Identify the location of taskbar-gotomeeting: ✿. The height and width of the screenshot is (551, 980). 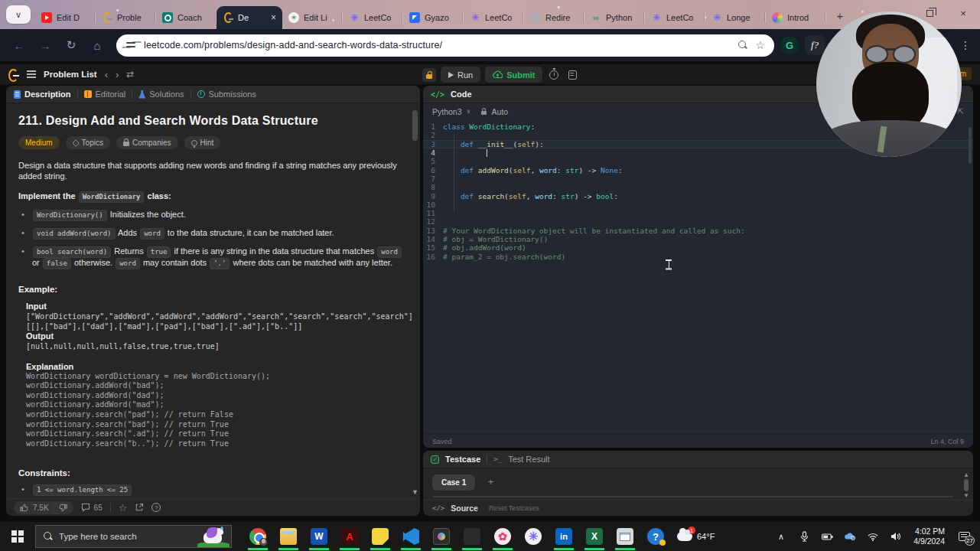
(503, 536).